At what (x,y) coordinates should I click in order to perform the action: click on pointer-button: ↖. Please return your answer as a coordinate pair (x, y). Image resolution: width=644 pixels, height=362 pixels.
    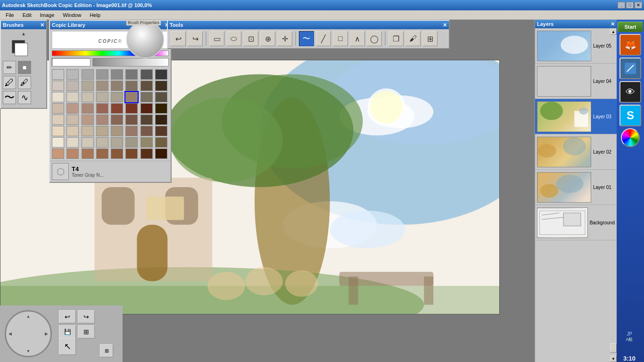
    Looking at the image, I should click on (67, 346).